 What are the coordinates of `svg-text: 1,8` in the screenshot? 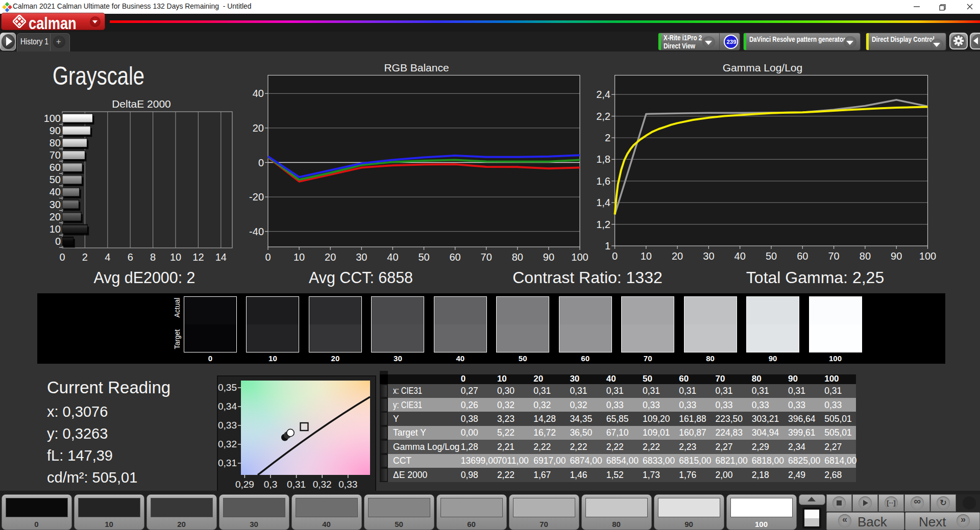 It's located at (603, 159).